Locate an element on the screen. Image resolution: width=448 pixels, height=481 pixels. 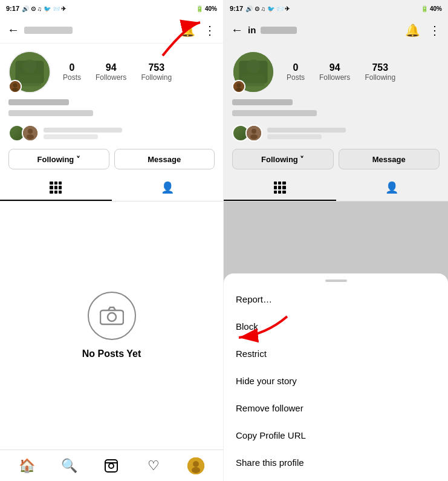
right-following-label: Following is located at coordinates (380, 77).